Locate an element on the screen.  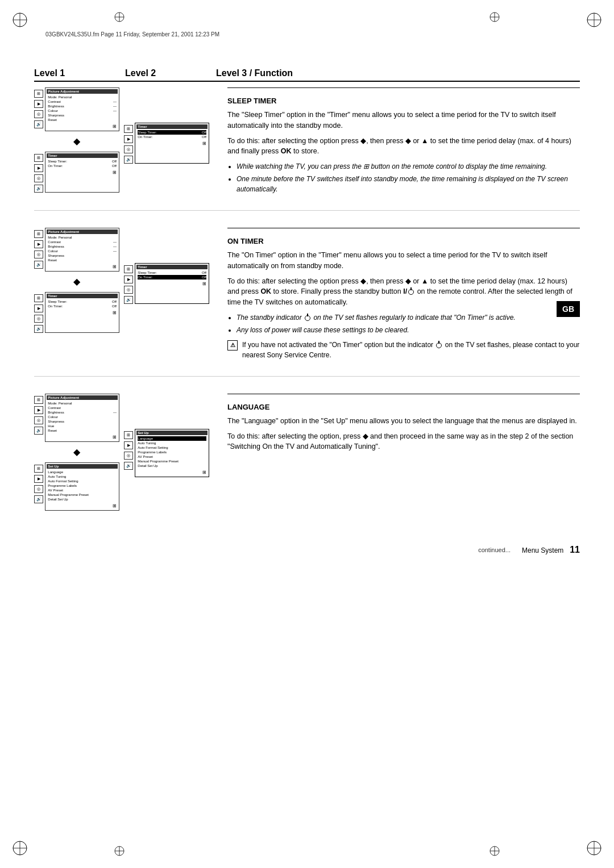
menu-icon-speaker5: 🔊 is located at coordinates (39, 329).